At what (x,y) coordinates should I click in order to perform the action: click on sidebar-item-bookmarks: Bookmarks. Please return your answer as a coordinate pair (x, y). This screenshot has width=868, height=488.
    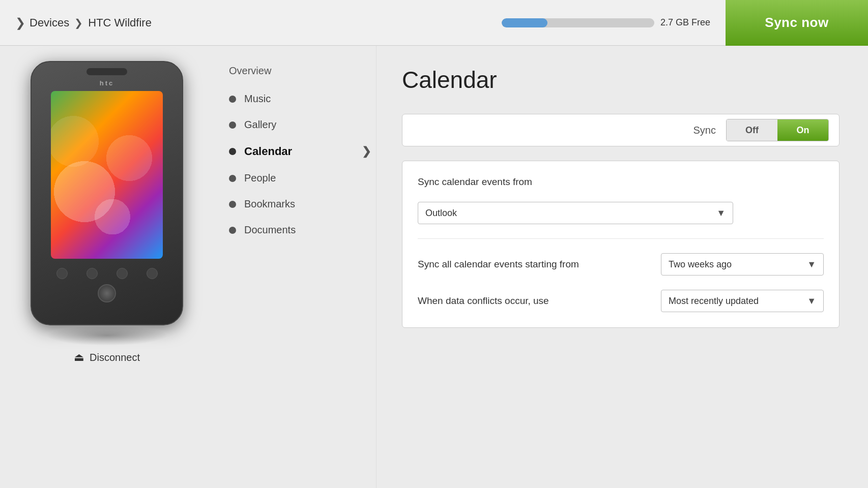
    Looking at the image, I should click on (295, 204).